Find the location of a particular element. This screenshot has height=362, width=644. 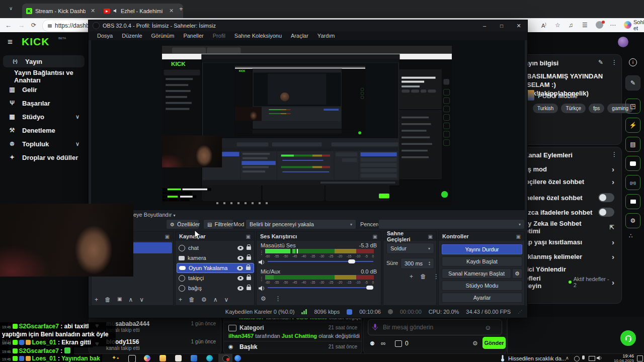

move-down-icon: ∨ is located at coordinates (226, 300).